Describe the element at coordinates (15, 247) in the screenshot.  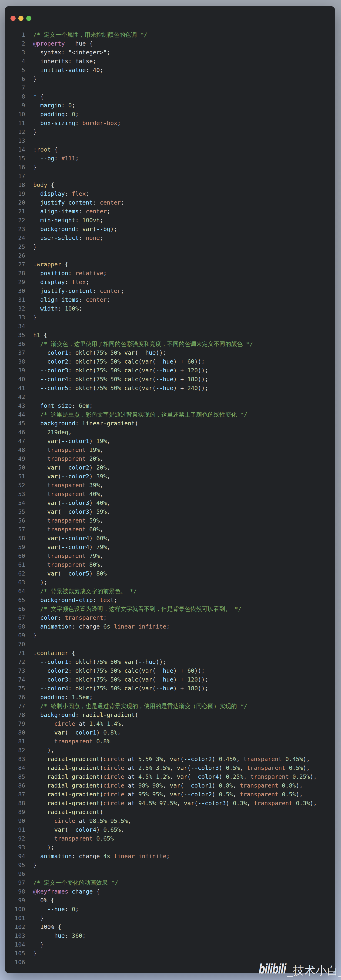
I see `line-number: 25` at that location.